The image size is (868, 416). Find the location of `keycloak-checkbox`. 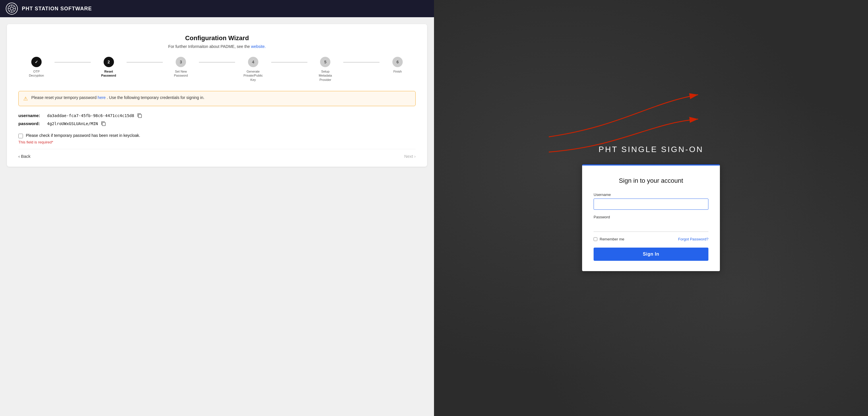

keycloak-checkbox is located at coordinates (21, 136).